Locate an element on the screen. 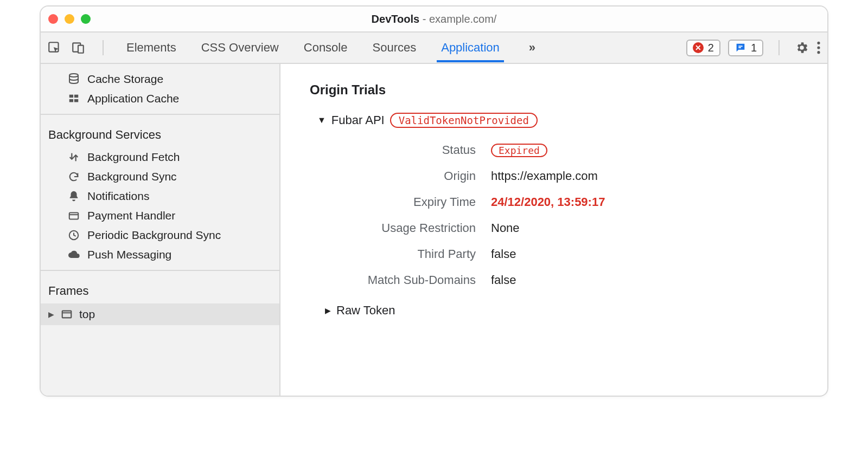 Image resolution: width=868 pixels, height=459 pixels. errors-chip: ✕ 2 is located at coordinates (703, 48).